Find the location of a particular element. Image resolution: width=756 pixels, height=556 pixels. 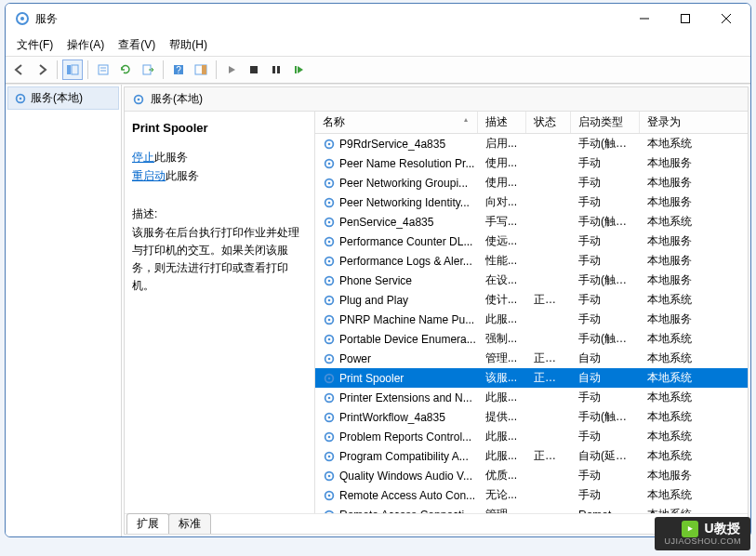

service-row: Performance Logs & Aler...性能...手动本地服务 is located at coordinates (532, 260).